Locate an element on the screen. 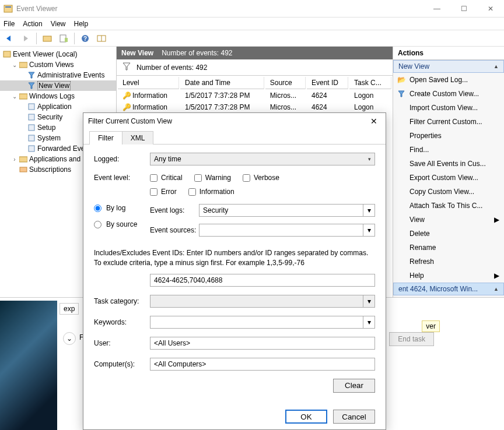 The height and width of the screenshot is (430, 504). keywords-combo: ▾ is located at coordinates (262, 322).